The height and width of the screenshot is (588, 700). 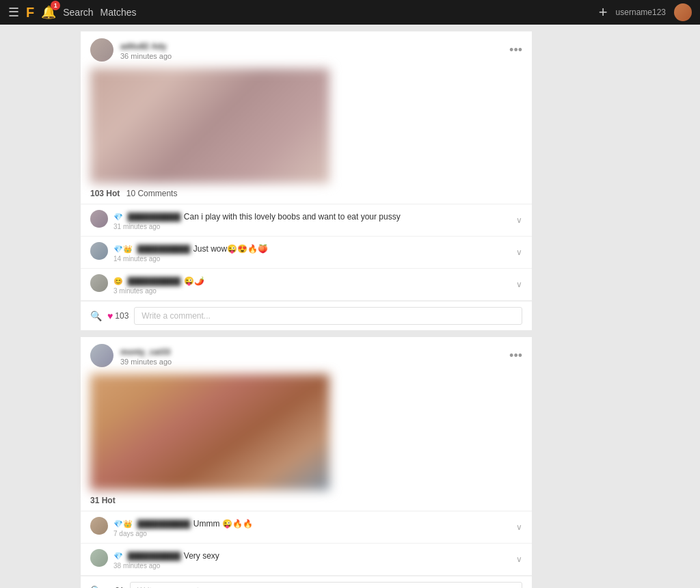 What do you see at coordinates (312, 559) in the screenshot?
I see `comment-body: 💎 ██████████ Very sexy 38 minutes ago` at bounding box center [312, 559].